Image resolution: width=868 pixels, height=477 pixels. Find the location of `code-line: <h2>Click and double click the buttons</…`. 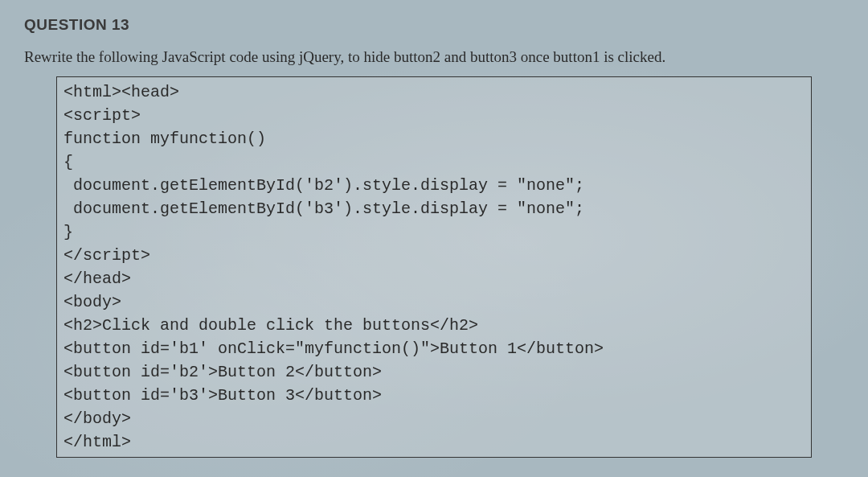

code-line: <h2>Click and double click the buttons</… is located at coordinates (434, 325).